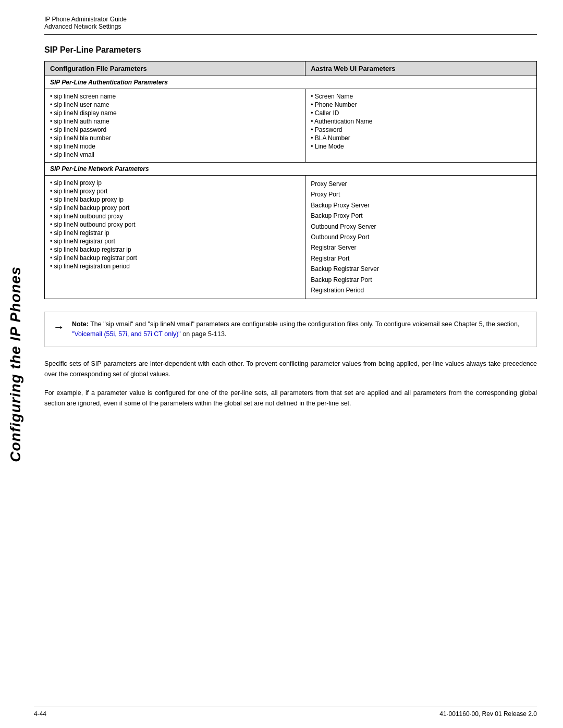 This screenshot has width=563, height=728. I want to click on list-item: sip lineN registration period, so click(175, 266).